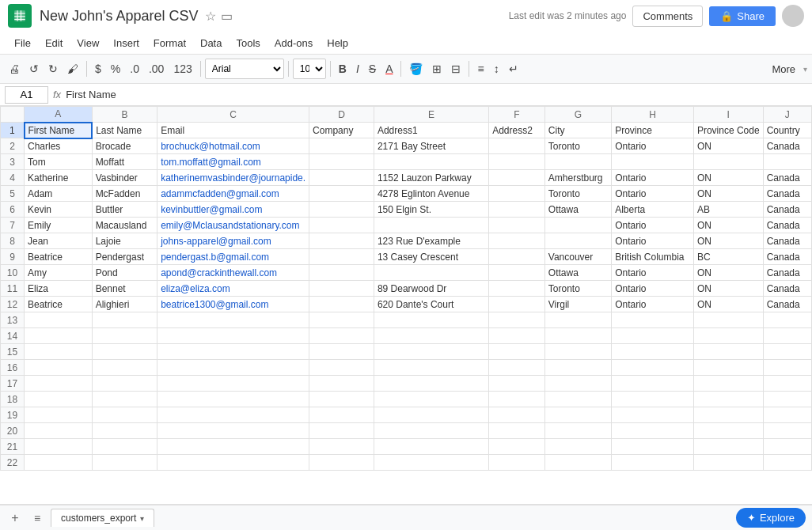 The height and width of the screenshot is (530, 812). What do you see at coordinates (784, 70) in the screenshot?
I see `more-button: More` at bounding box center [784, 70].